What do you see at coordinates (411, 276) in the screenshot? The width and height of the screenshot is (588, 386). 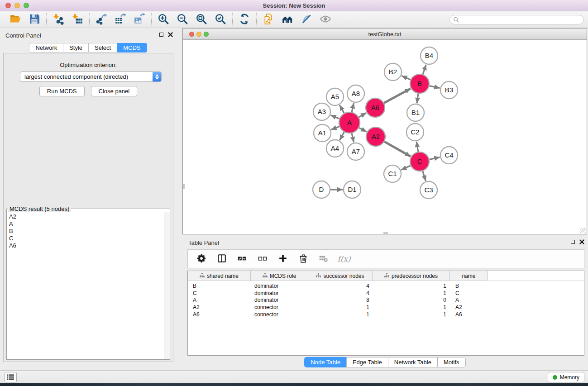 I see `column-header-predecessor-nodes: predecessor nodes` at bounding box center [411, 276].